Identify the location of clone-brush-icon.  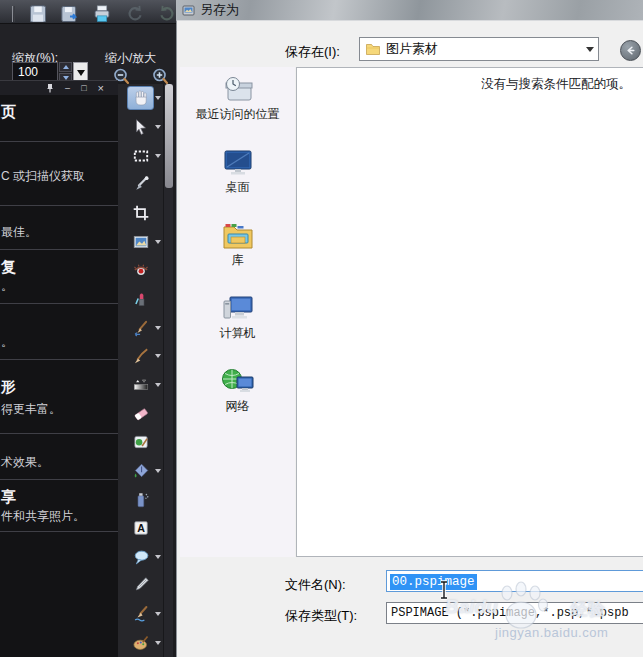
(141, 328).